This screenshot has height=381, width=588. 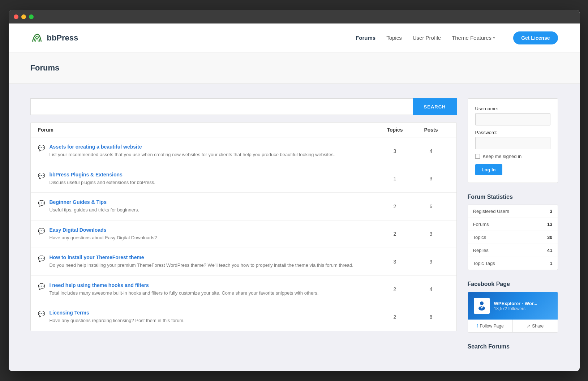 I want to click on facebook-follow-button: f Follow Page, so click(x=491, y=326).